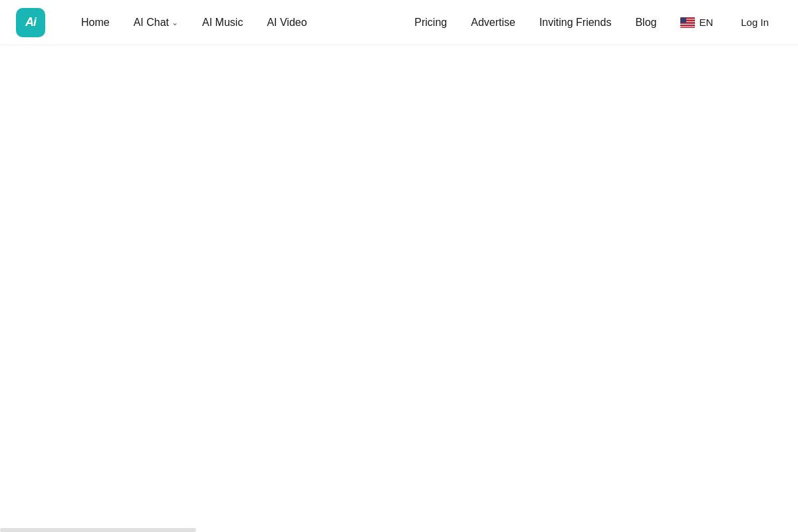  I want to click on nav-item-inviting-friends: Inviting Friends, so click(576, 23).